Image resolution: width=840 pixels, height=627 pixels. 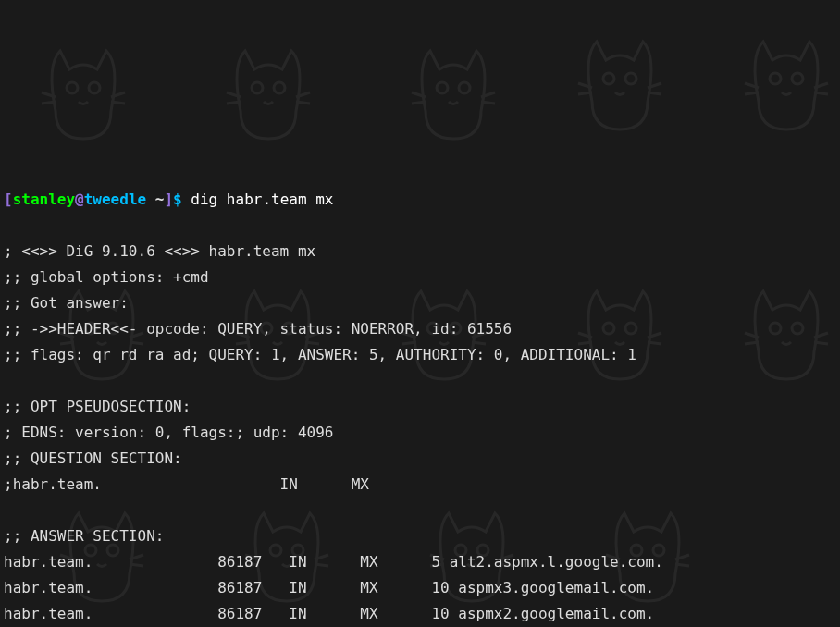 I want to click on output-got-answer: ;; Got answer:, so click(x=67, y=303).